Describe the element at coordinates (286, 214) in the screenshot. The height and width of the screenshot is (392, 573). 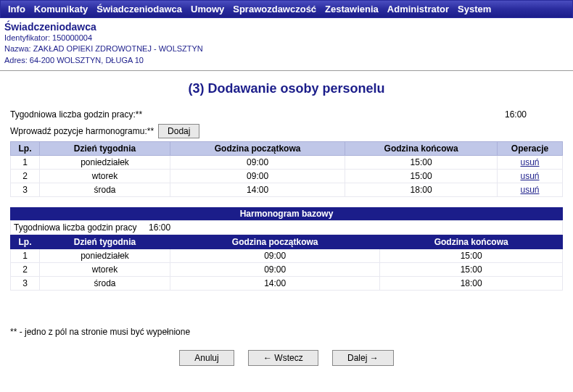
I see `base-schedule-title: Harmonogram bazowy` at that location.